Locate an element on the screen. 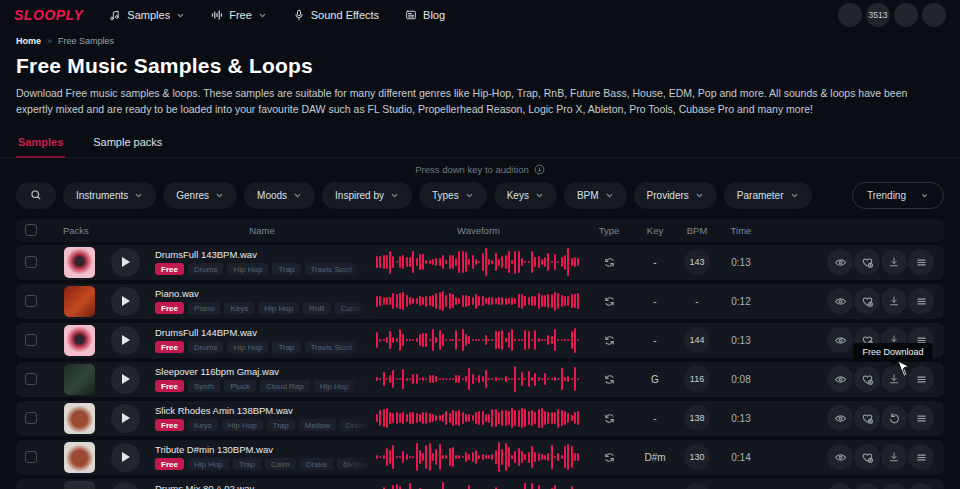 This screenshot has width=960, height=489. search-filter-button is located at coordinates (36, 196).